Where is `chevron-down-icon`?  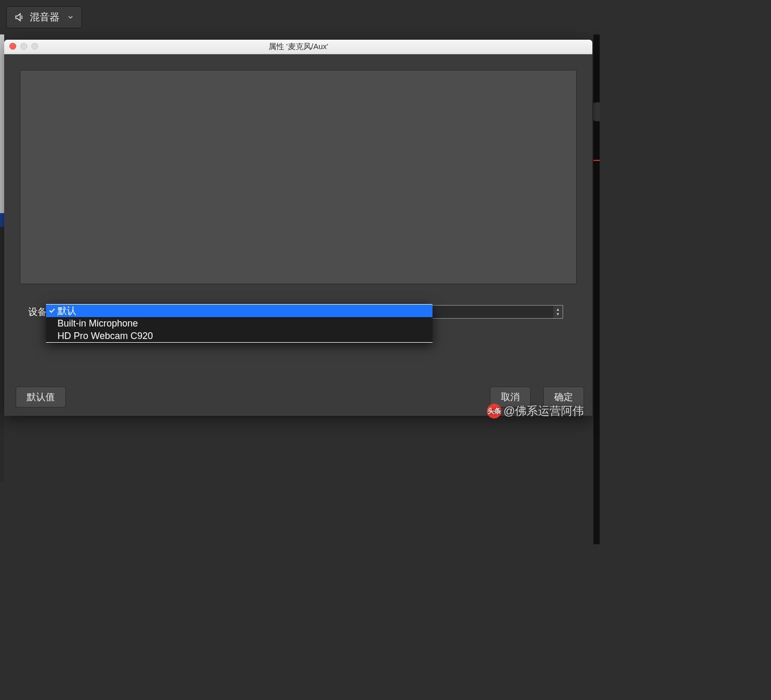 chevron-down-icon is located at coordinates (71, 17).